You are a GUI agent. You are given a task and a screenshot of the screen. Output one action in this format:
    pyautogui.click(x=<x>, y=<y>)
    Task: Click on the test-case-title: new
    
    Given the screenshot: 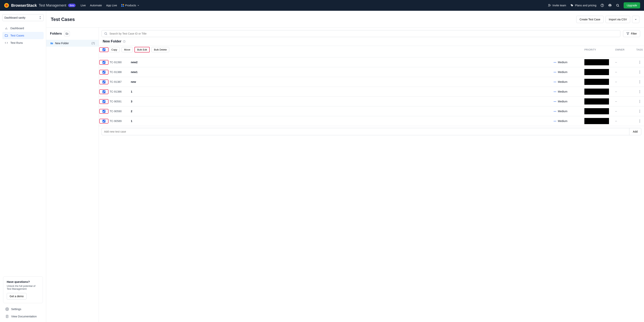 What is the action you would take?
    pyautogui.click(x=342, y=82)
    